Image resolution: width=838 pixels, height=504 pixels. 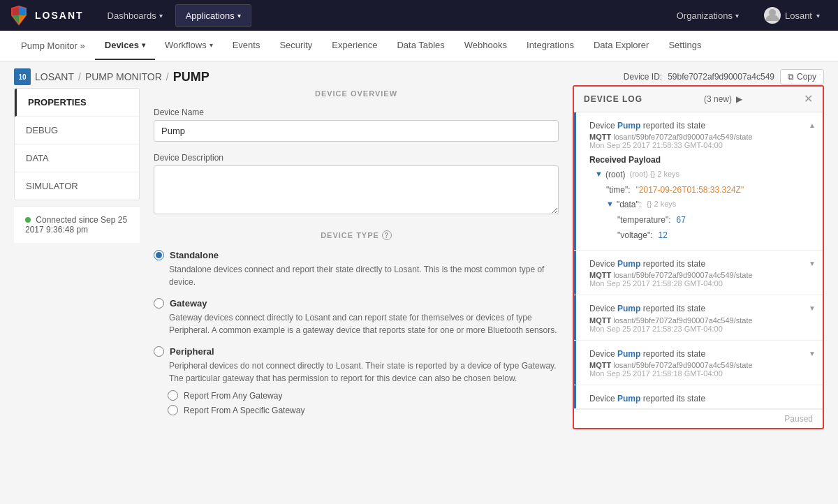 What do you see at coordinates (77, 186) in the screenshot?
I see `sidebar-item-simulator: SIMULATOR` at bounding box center [77, 186].